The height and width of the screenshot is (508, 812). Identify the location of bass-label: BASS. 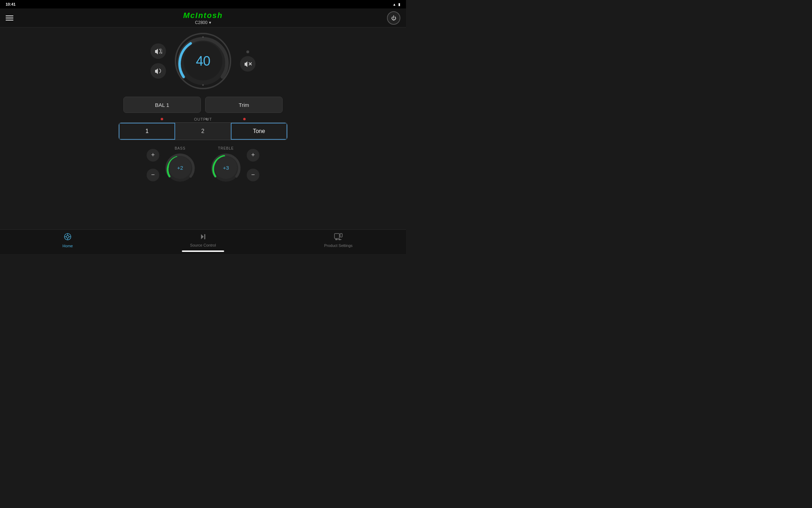
(180, 148).